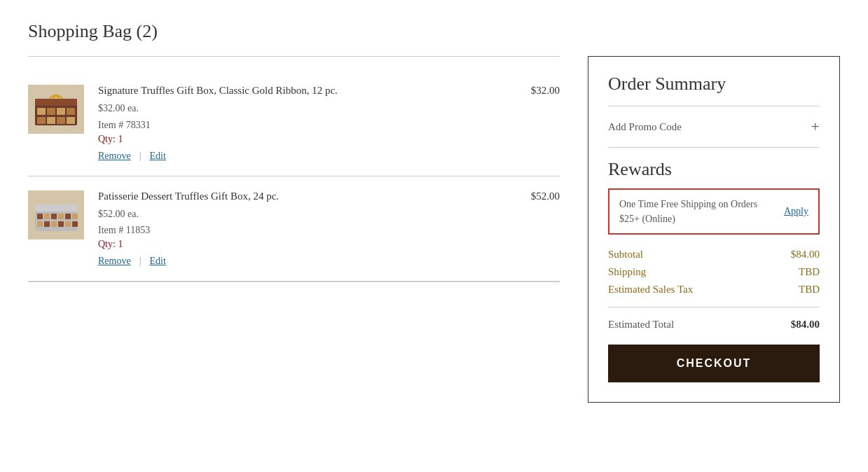 The height and width of the screenshot is (472, 868). I want to click on promo-row: Add Promo Code +, so click(714, 133).